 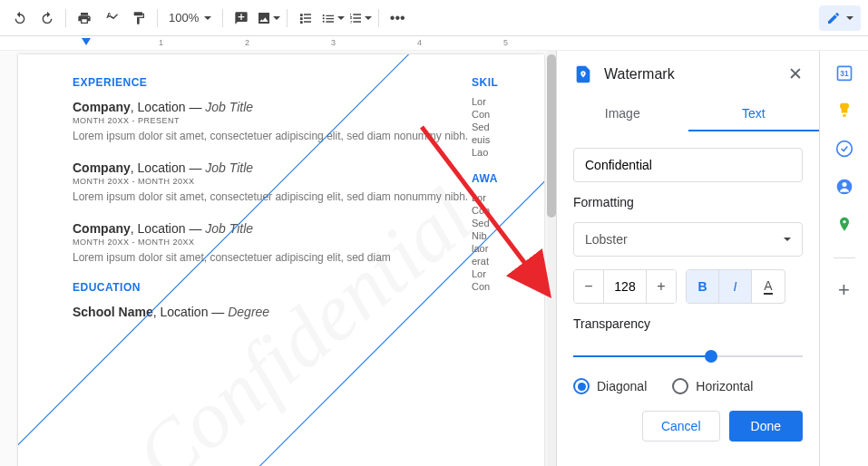 I want to click on font-value: Lobster, so click(x=606, y=239).